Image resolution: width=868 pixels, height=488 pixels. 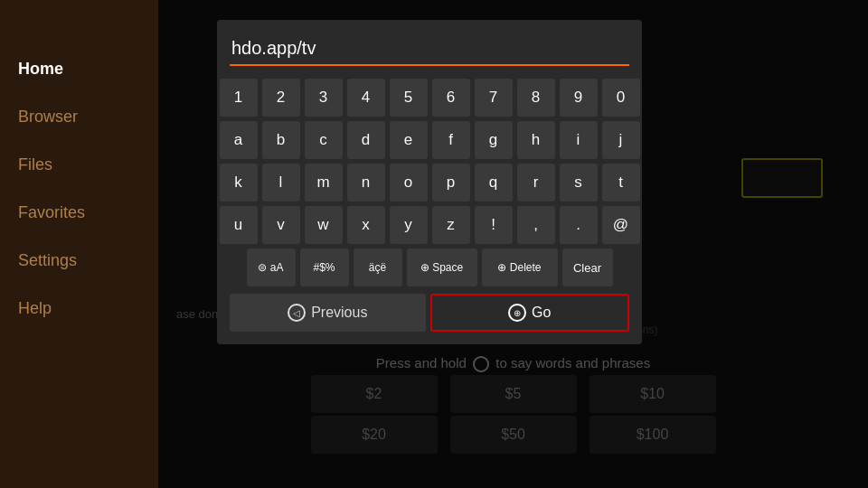 I want to click on key-l: l, so click(x=281, y=183).